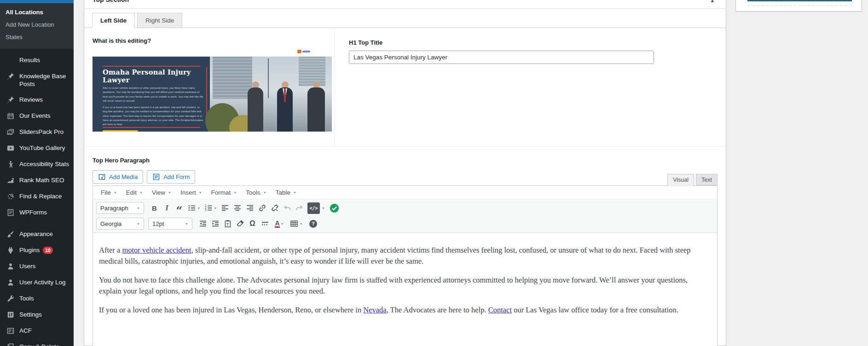 This screenshot has width=868, height=346. What do you see at coordinates (179, 208) in the screenshot?
I see `blockquote-button: “` at bounding box center [179, 208].